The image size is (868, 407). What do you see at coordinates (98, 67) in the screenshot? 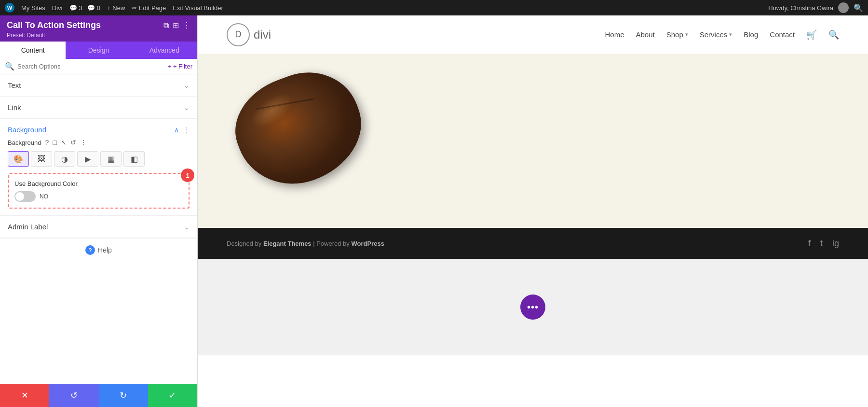
I see `options-search-bar: 🔍 + + Filter` at bounding box center [98, 67].